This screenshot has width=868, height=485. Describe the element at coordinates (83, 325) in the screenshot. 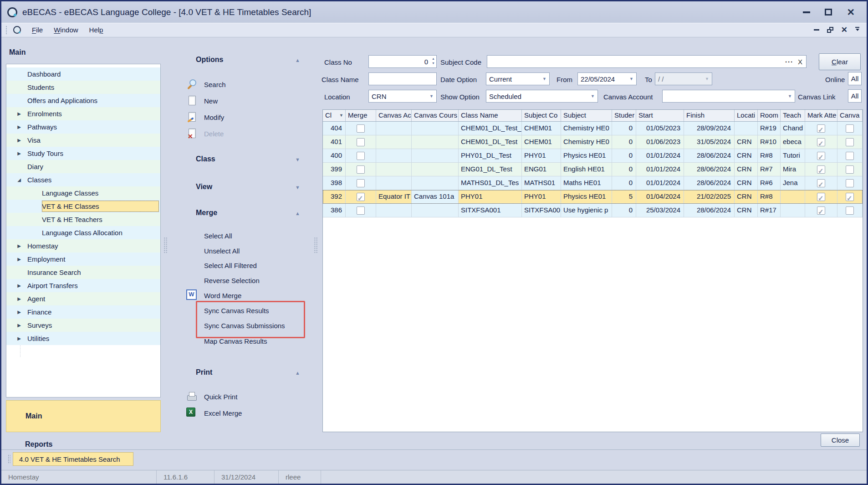

I see `sidebar-item-surveys: ▶Surveys` at that location.